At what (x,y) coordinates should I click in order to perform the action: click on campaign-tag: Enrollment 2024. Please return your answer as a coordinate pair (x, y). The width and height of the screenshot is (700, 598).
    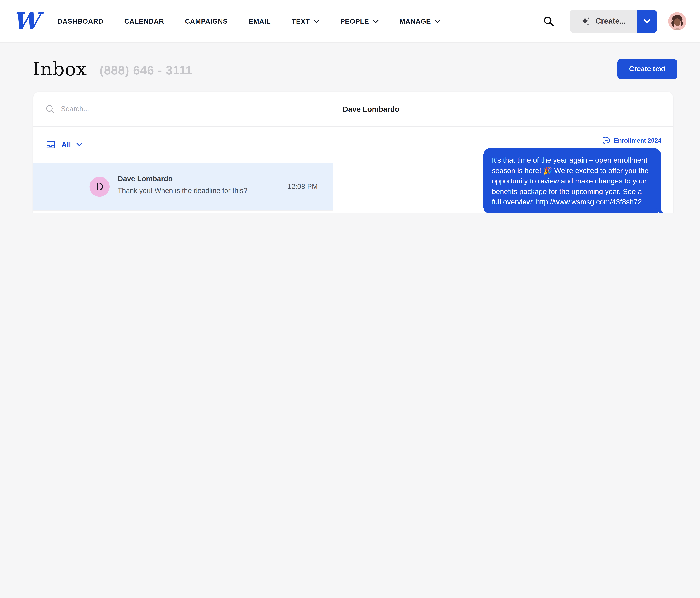
    Looking at the image, I should click on (632, 140).